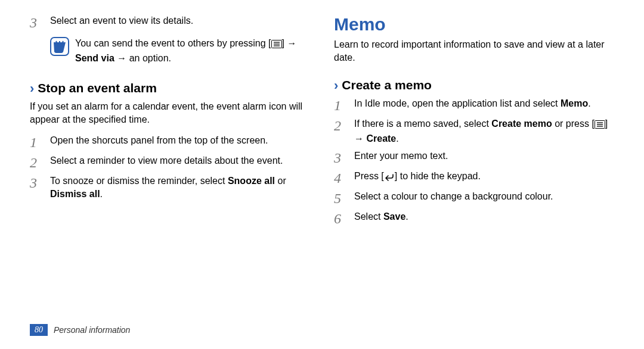  What do you see at coordinates (474, 105) in the screenshot?
I see `step-row: 1 In Idle mode, open the application lis…` at bounding box center [474, 105].